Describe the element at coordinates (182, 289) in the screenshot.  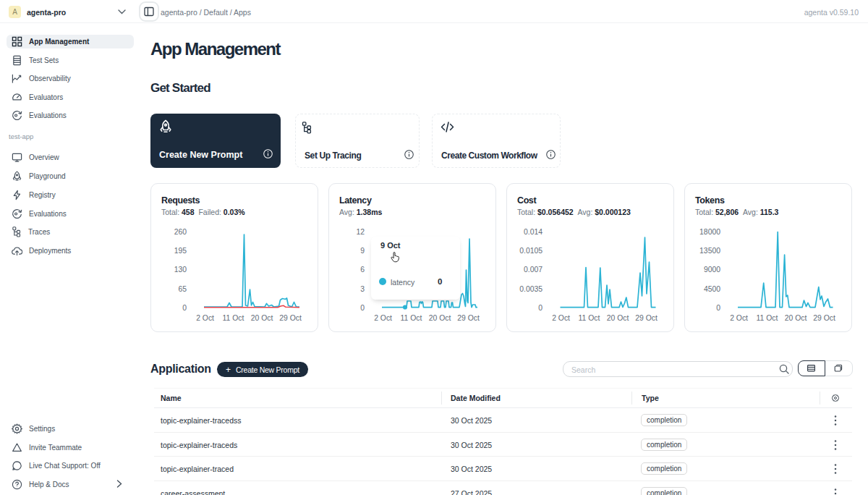
I see `svg-text: 65` at that location.